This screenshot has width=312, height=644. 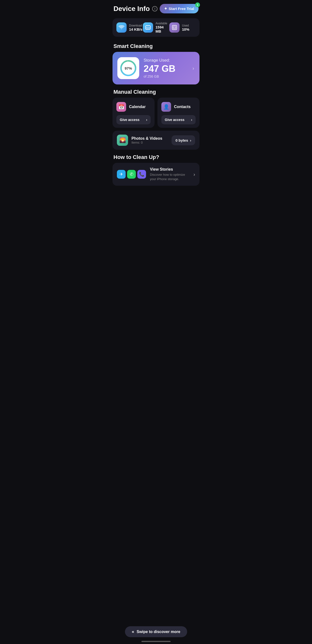 What do you see at coordinates (155, 9) in the screenshot?
I see `info-icon: i` at bounding box center [155, 9].